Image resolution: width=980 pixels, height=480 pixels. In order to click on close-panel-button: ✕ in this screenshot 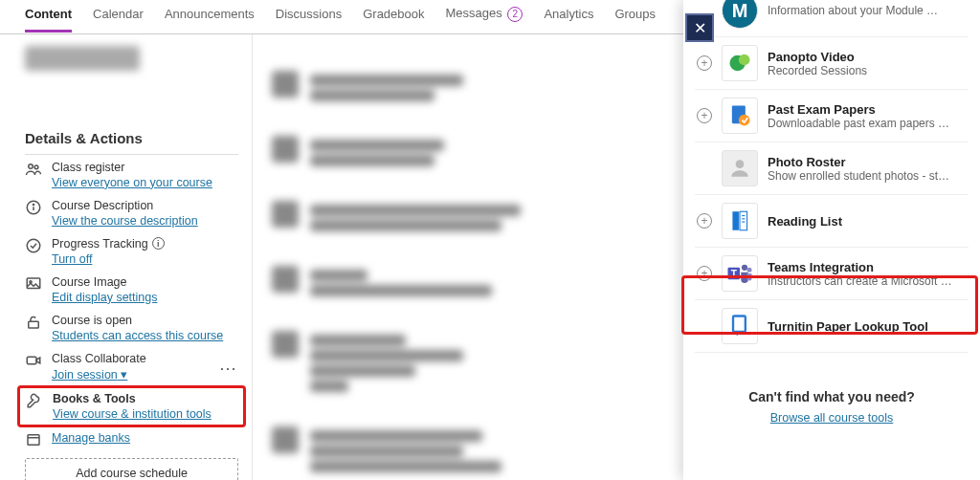, I will do `click(700, 28)`.